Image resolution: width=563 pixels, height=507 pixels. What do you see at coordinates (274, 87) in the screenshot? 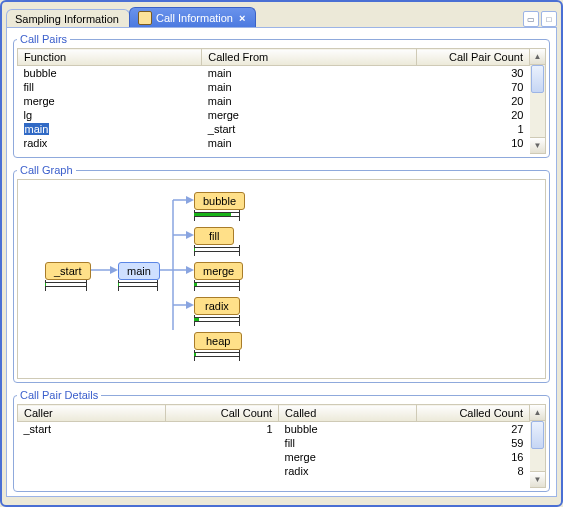
I see `table-row: fillmain70` at bounding box center [274, 87].